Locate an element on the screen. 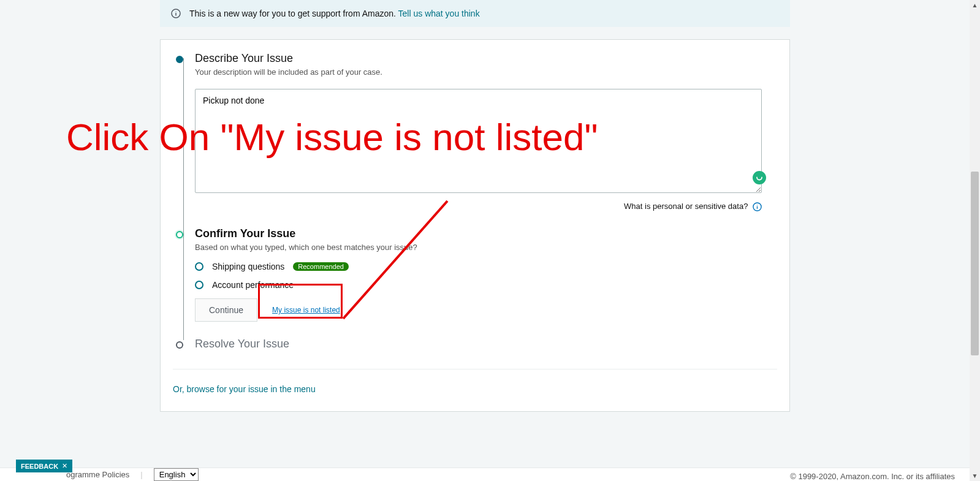 This screenshot has width=980, height=481. option-label: Account performance is located at coordinates (253, 285).